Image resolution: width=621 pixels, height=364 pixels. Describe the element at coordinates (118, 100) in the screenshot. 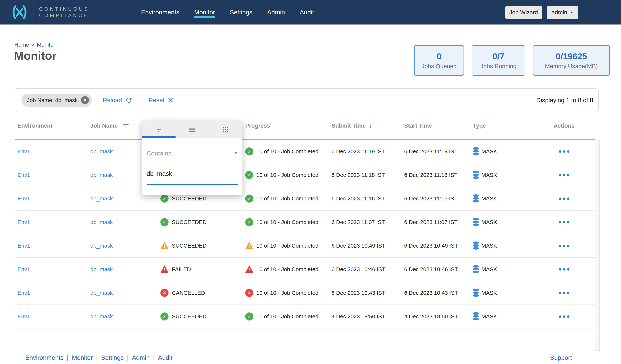

I see `reload-button: Reload` at that location.